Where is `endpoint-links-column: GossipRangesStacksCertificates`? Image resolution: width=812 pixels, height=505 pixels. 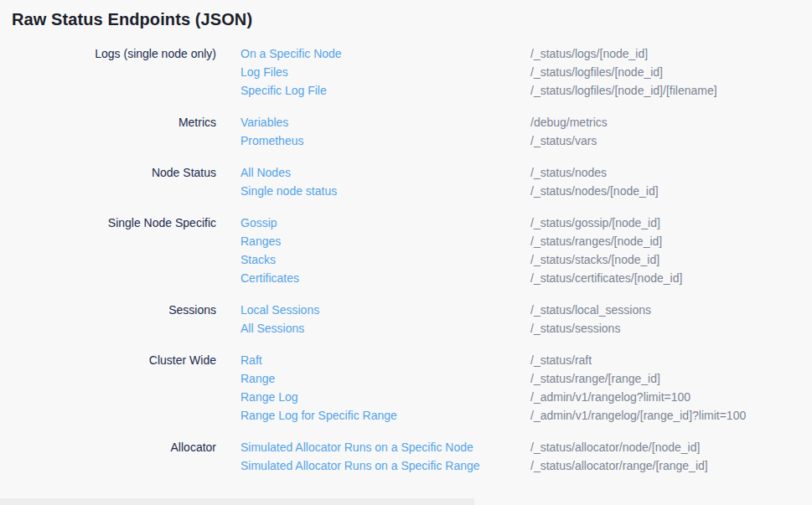
endpoint-links-column: GossipRangesStacksCertificates is located at coordinates (385, 250).